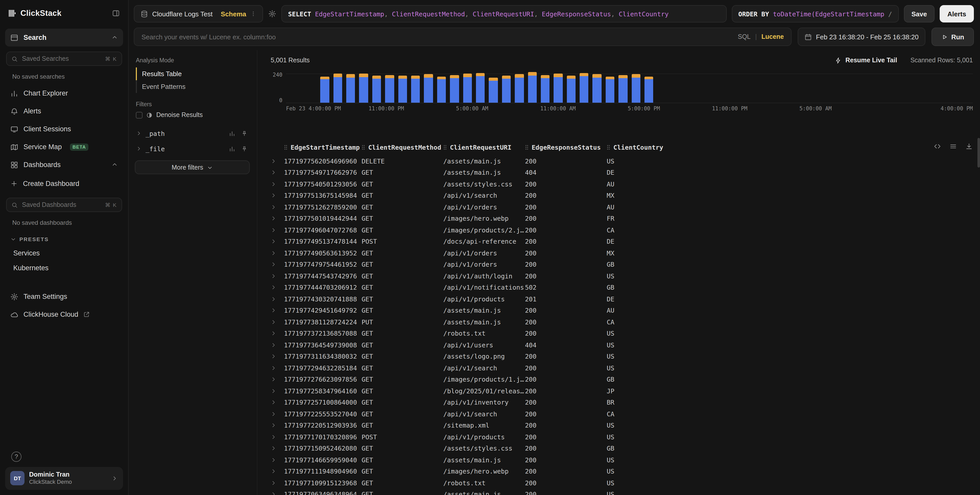 The height and width of the screenshot is (495, 980). I want to click on table-row: 1771977372136857088GET/robots.txt200US, so click(622, 333).